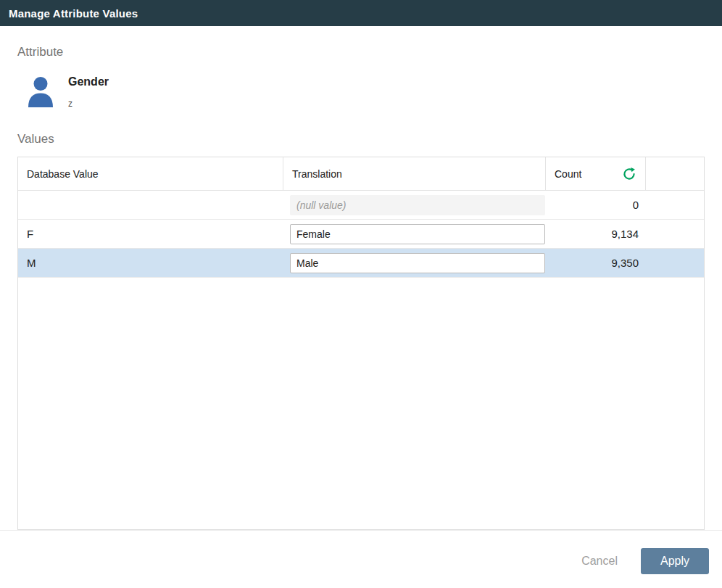 This screenshot has height=588, width=722. What do you see at coordinates (361, 234) in the screenshot?
I see `table-row: F9,134` at bounding box center [361, 234].